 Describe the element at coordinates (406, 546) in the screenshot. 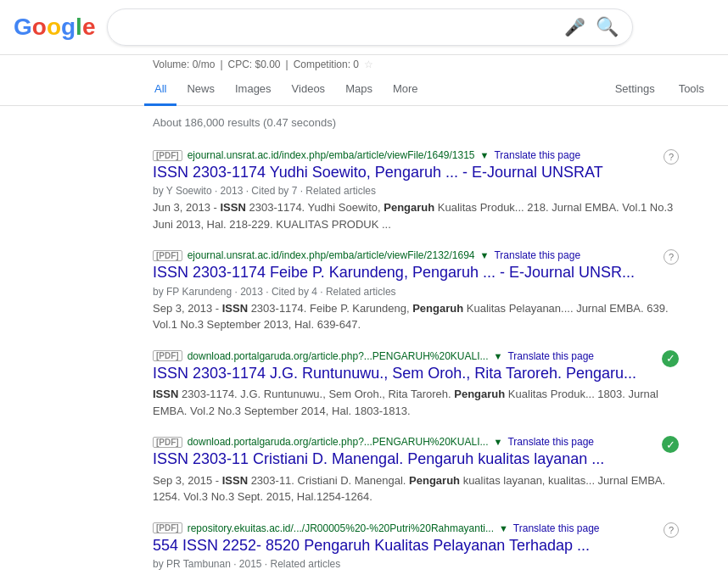

I see `result-title: 554 ISSN 2252- 8520 Pengaruh Kualitas Pe…` at that location.